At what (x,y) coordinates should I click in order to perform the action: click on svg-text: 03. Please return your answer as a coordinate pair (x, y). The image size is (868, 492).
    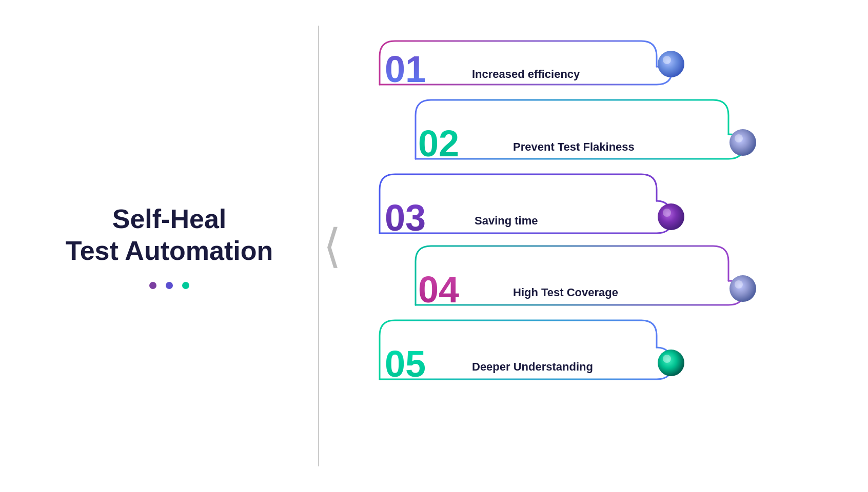
    Looking at the image, I should click on (405, 218).